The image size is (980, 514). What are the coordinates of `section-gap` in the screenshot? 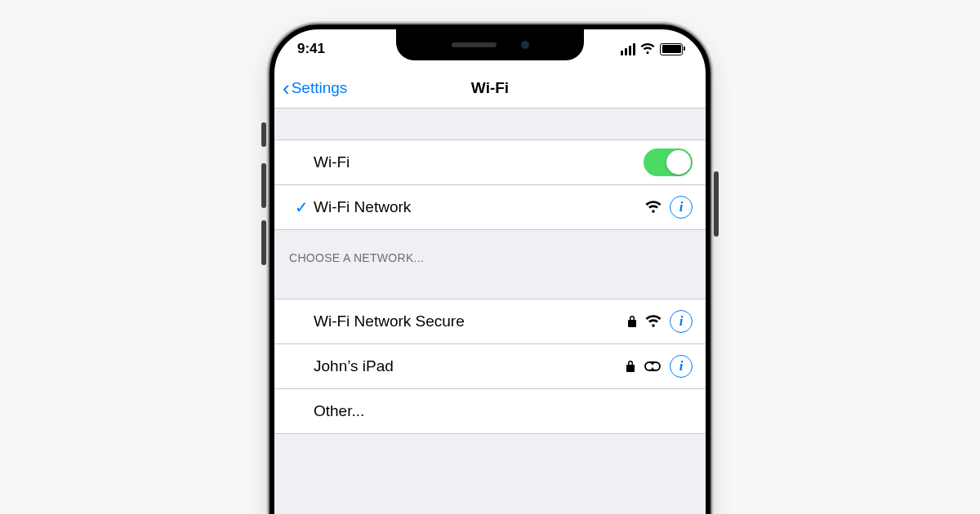 It's located at (490, 124).